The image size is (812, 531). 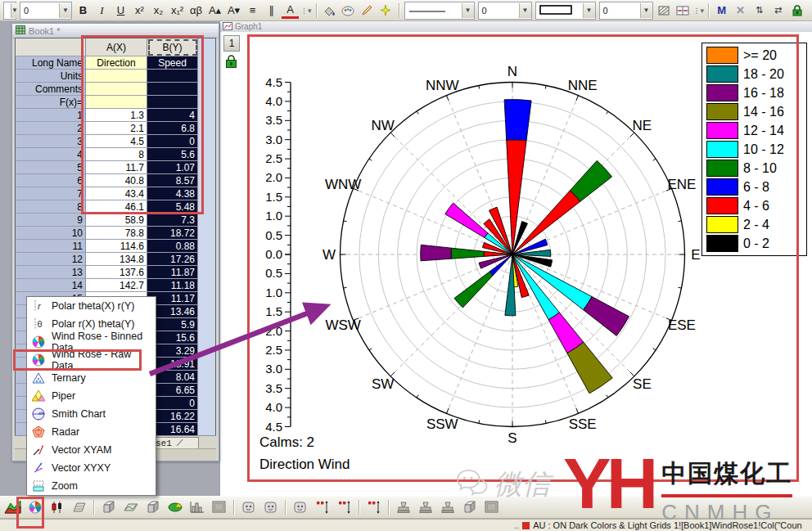 What do you see at coordinates (10, 11) in the screenshot?
I see `font-combo-partial: ▼` at bounding box center [10, 11].